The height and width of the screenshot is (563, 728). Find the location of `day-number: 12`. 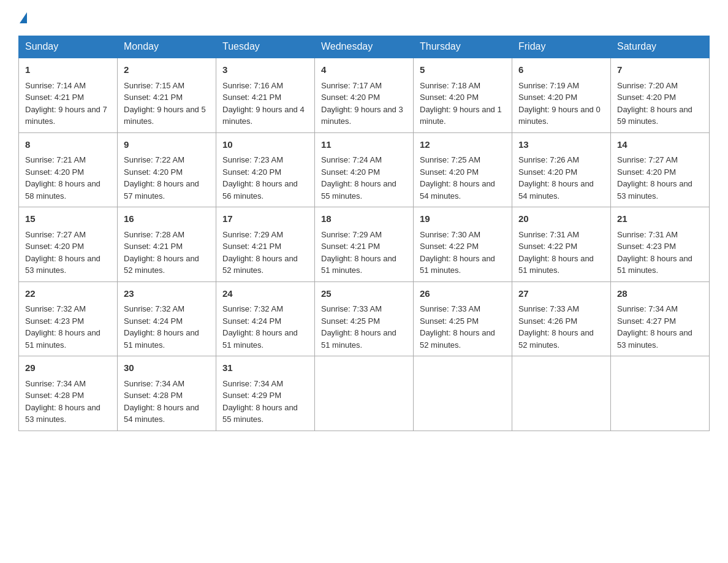

day-number: 12 is located at coordinates (463, 145).